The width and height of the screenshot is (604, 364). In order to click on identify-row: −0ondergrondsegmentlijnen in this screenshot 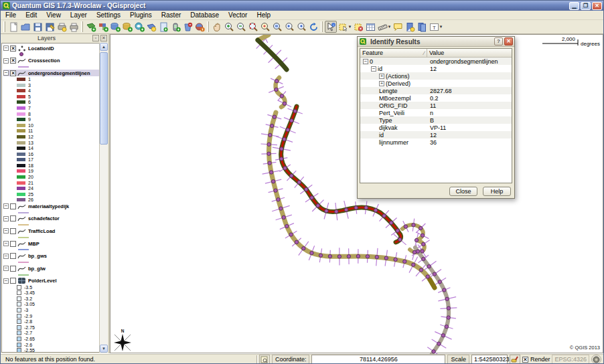, I will do `click(436, 62)`.